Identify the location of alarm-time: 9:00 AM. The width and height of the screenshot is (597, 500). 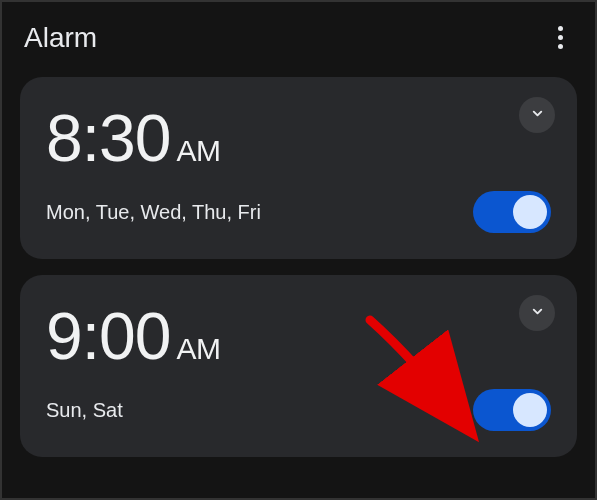
(298, 336).